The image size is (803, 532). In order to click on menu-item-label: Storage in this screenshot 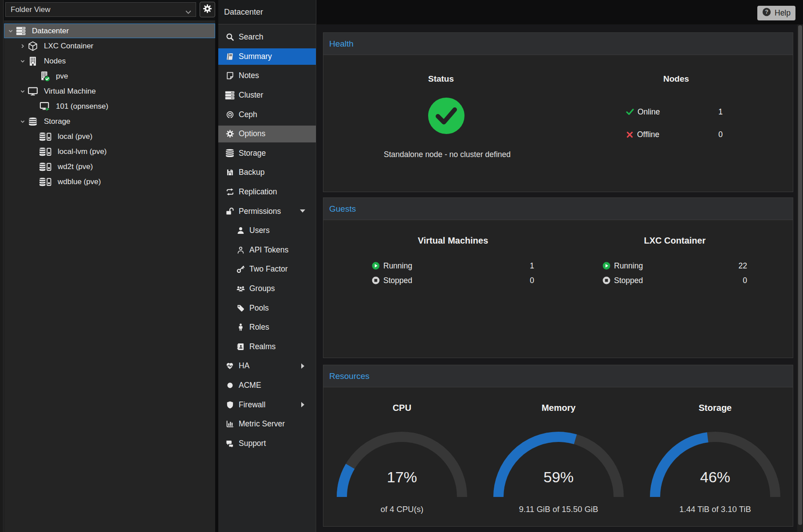, I will do `click(252, 154)`.